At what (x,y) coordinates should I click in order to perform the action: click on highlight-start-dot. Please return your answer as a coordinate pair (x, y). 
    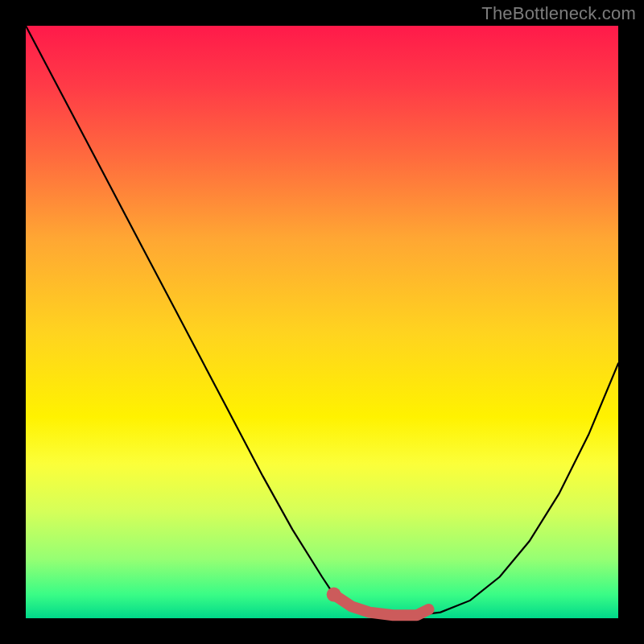
    Looking at the image, I should click on (334, 595).